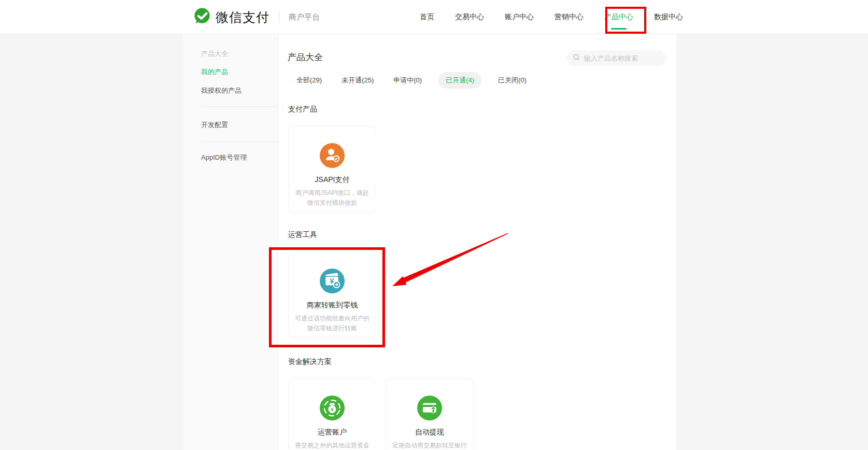  I want to click on product-card-auto-withdraw: 自动提现 定期自动将交易款转至银行 账户中, so click(430, 414).